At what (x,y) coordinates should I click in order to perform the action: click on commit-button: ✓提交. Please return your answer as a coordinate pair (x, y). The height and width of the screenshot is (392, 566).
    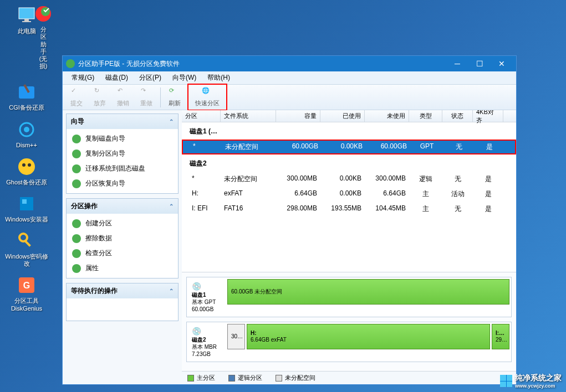
    Looking at the image, I should click on (77, 97).